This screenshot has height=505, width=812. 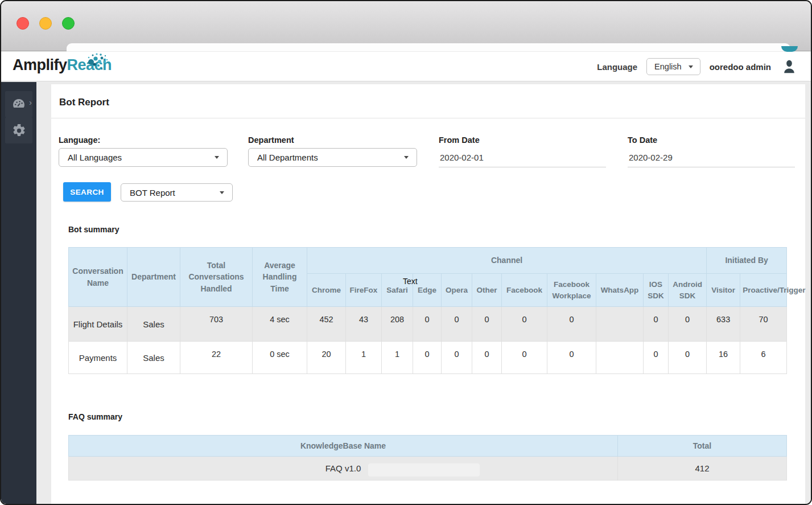 What do you see at coordinates (364, 325) in the screenshot?
I see `table-cell: 43` at bounding box center [364, 325].